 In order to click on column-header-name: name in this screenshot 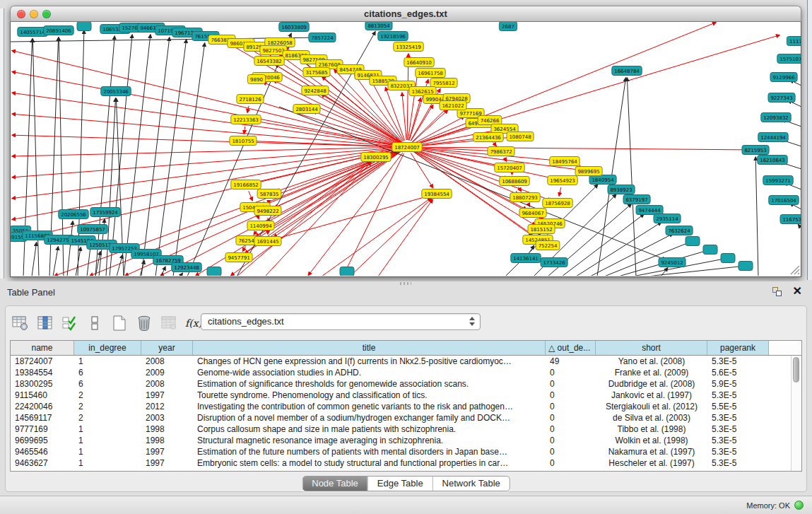, I will do `click(42, 348)`.